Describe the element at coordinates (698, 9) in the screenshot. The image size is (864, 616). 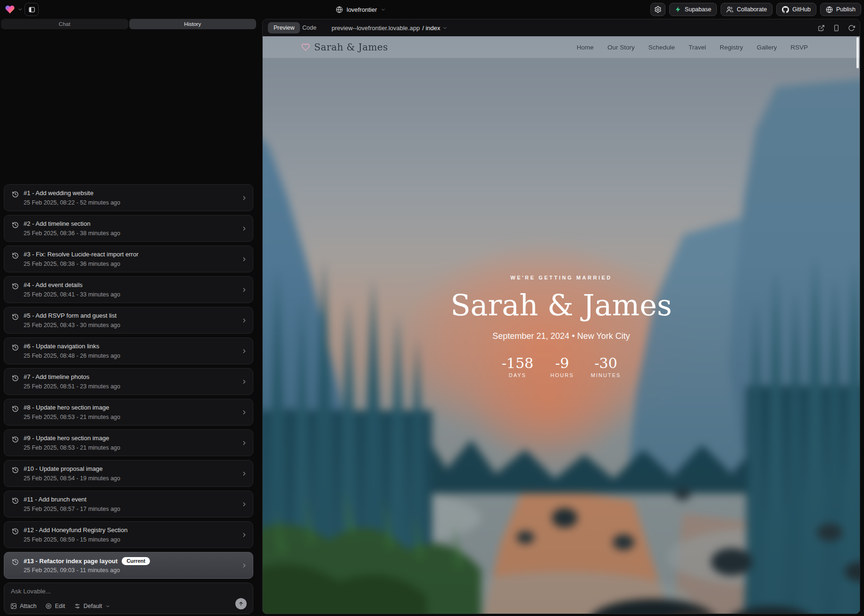
I see `supabase-label: Supabase` at that location.